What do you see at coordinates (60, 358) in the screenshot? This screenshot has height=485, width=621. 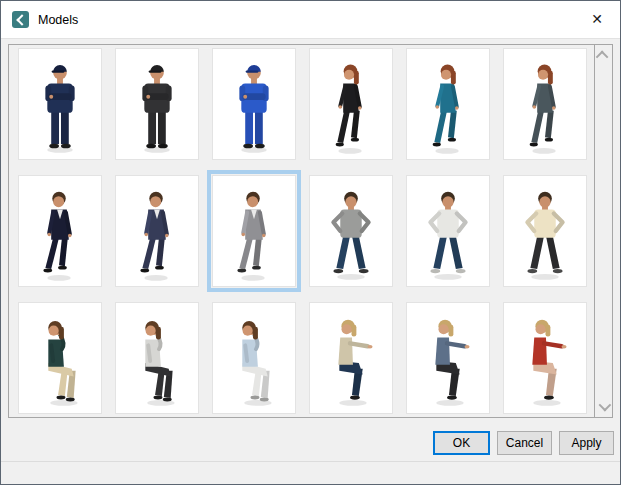 I see `model-thumbnail-woman-seated-phone-darkteal` at bounding box center [60, 358].